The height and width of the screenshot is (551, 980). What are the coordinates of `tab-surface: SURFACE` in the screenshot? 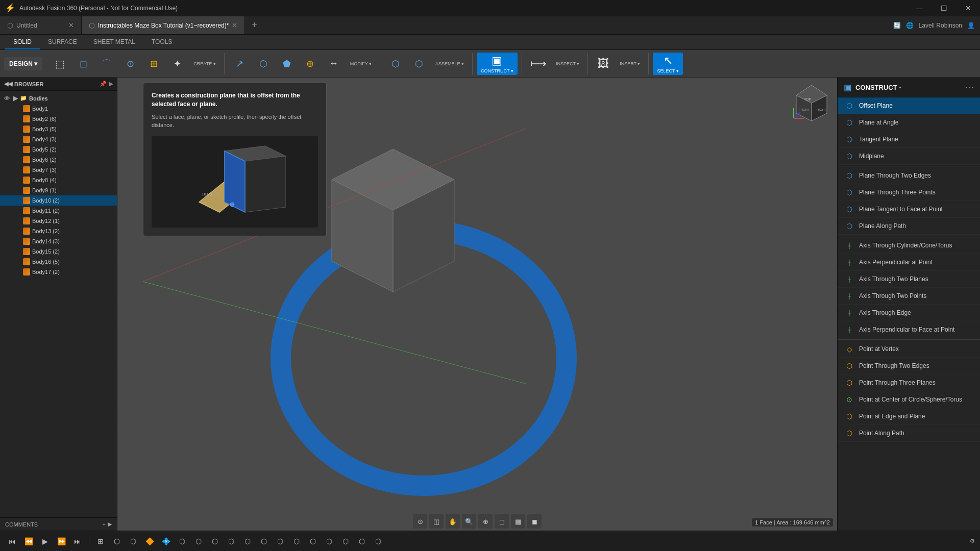 It's located at (62, 42).